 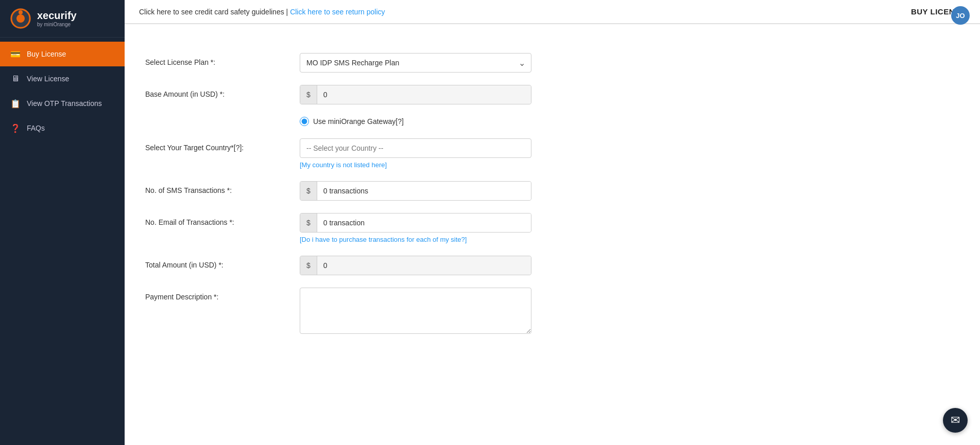 What do you see at coordinates (416, 265) in the screenshot?
I see `total-amount-input-wrap: $` at bounding box center [416, 265].